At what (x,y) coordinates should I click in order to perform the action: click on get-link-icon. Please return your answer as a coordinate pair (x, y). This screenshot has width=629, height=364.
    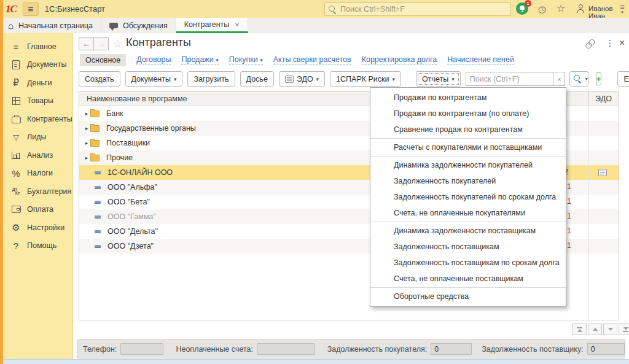
    Looking at the image, I should click on (590, 43).